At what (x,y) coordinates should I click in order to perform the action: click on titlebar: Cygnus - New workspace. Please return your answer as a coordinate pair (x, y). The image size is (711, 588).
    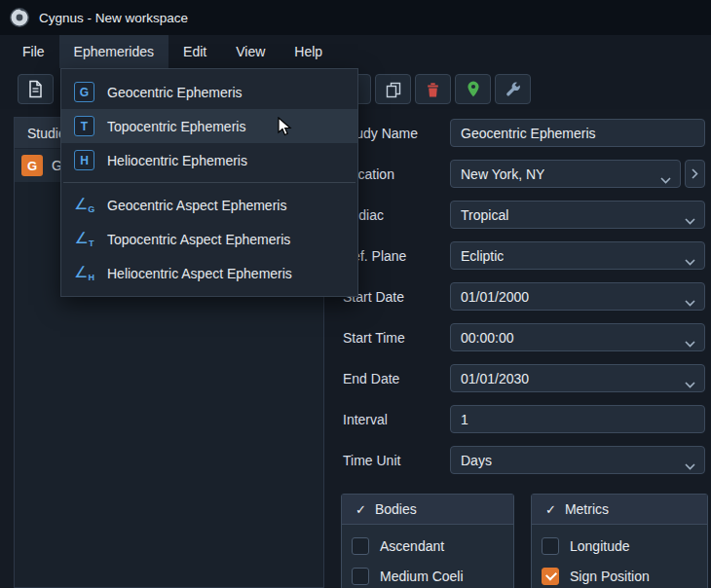
    Looking at the image, I should click on (356, 18).